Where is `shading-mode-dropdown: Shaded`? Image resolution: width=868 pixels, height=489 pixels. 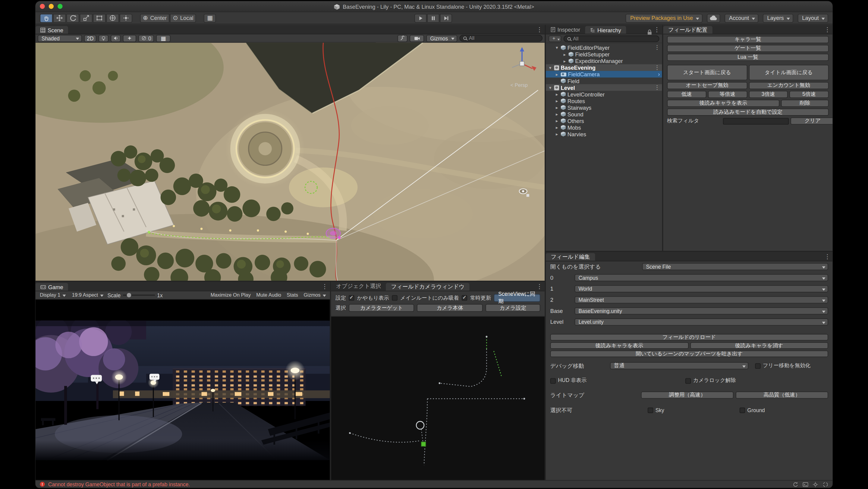
shading-mode-dropdown: Shaded is located at coordinates (60, 38).